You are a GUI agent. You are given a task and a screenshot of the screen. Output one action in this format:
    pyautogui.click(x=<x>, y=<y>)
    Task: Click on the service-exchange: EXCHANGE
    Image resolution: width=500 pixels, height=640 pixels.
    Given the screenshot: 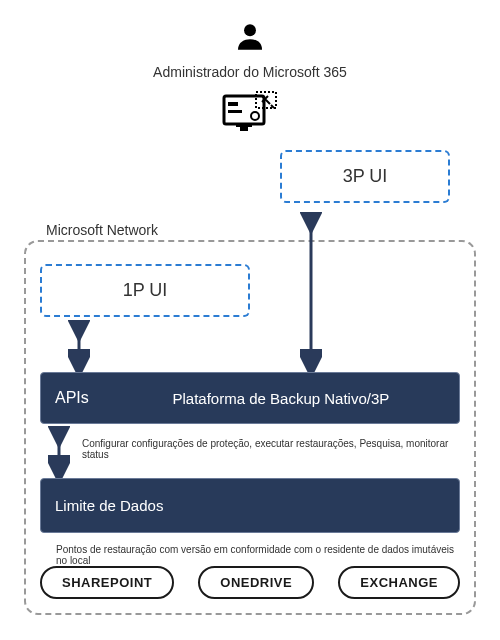 What is the action you would take?
    pyautogui.click(x=399, y=582)
    